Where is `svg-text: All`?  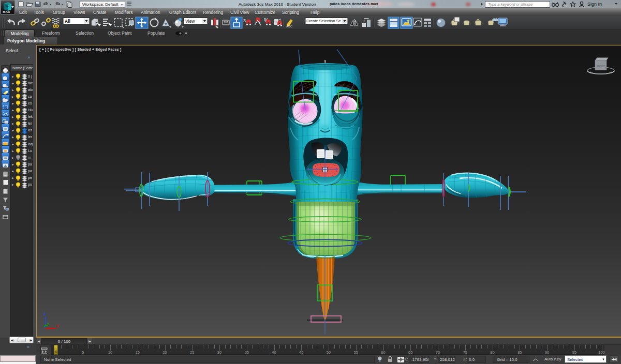 svg-text: All is located at coordinates (67, 21).